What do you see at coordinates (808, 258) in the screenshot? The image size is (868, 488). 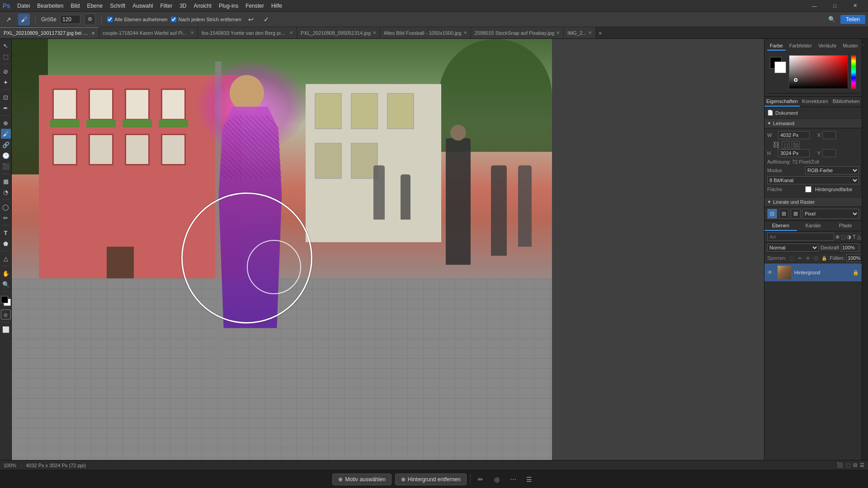 I see `lock-position-btn: ✛` at bounding box center [808, 258].